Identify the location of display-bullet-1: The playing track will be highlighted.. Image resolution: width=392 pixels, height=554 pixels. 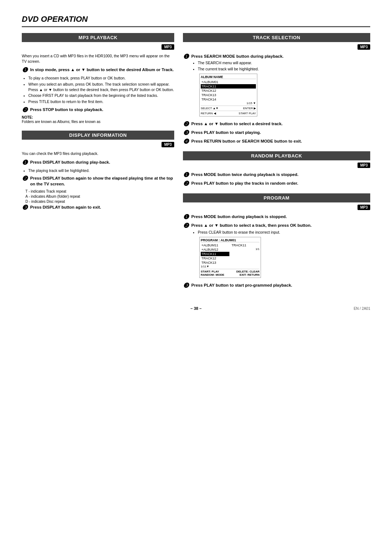
(101, 171).